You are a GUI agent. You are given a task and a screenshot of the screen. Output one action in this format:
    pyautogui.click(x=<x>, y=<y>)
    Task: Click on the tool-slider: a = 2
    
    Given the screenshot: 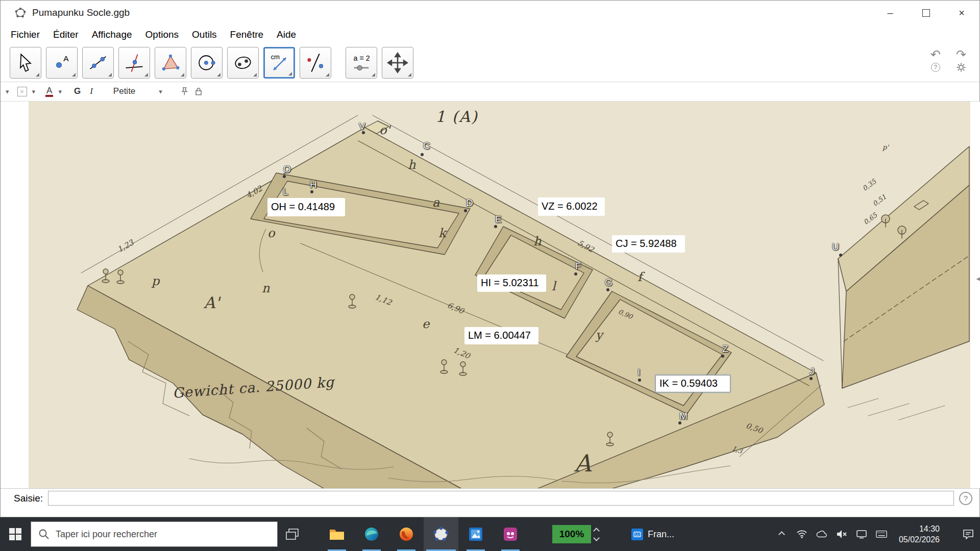 What is the action you would take?
    pyautogui.click(x=361, y=63)
    